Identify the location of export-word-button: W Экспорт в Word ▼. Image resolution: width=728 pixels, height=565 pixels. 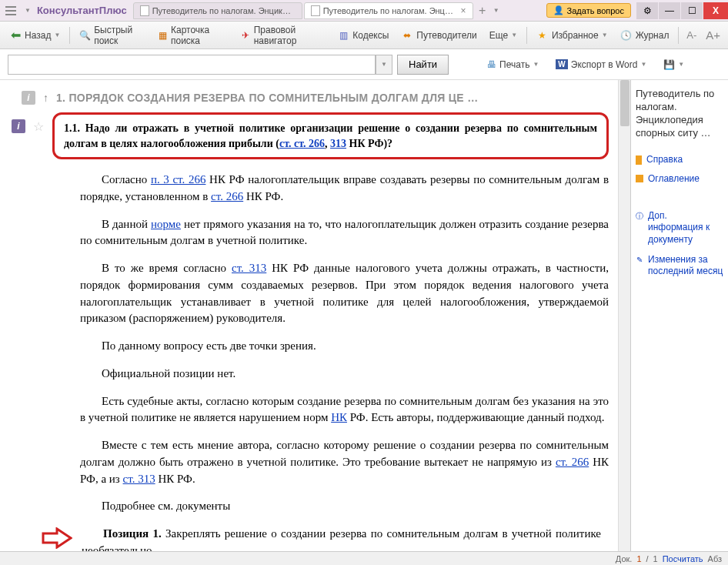
(601, 65).